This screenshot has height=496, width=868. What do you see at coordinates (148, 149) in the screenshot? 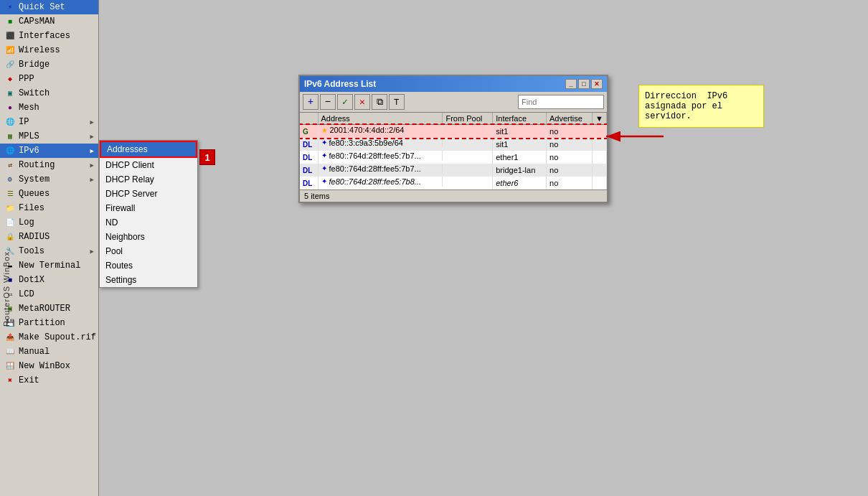
I see `submenu-addresses: Addresses` at bounding box center [148, 149].